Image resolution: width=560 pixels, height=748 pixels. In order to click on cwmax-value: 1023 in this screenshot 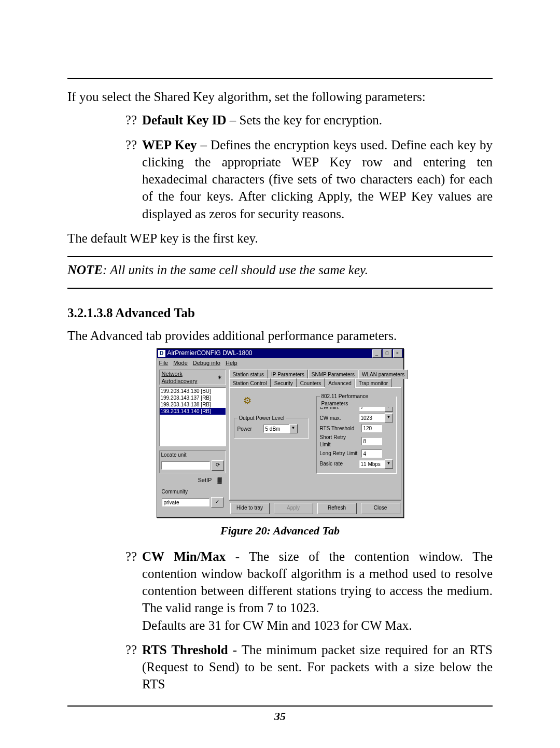, I will do `click(372, 418)`.